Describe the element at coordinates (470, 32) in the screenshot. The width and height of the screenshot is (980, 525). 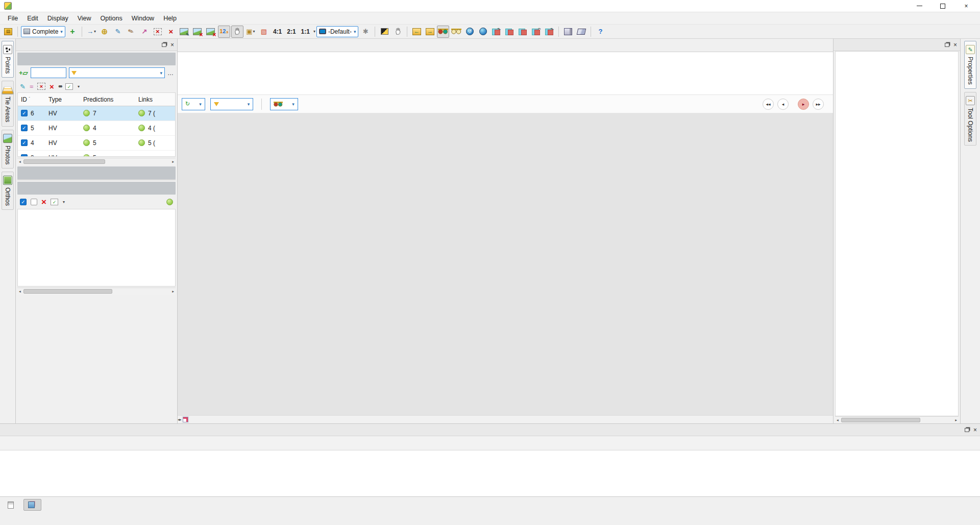
I see `globe-reset-icon: ↺` at that location.